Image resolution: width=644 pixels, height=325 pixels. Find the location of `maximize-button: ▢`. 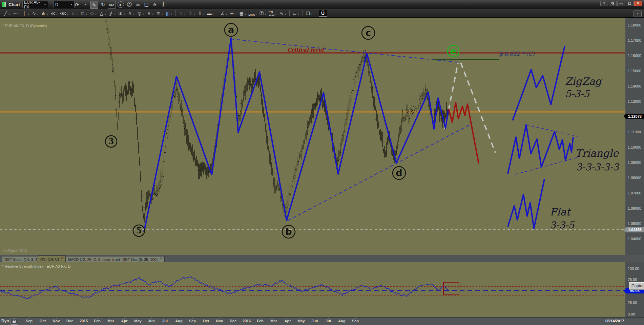

maximize-button: ▢ is located at coordinates (629, 3).